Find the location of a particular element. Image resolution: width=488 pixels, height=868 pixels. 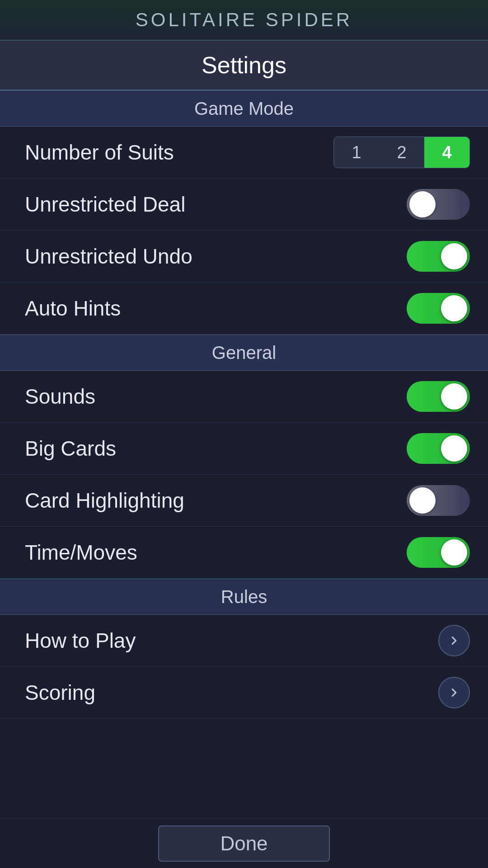

setting-row-number-of-suits: Number of Suits 1 2 4 is located at coordinates (244, 153).